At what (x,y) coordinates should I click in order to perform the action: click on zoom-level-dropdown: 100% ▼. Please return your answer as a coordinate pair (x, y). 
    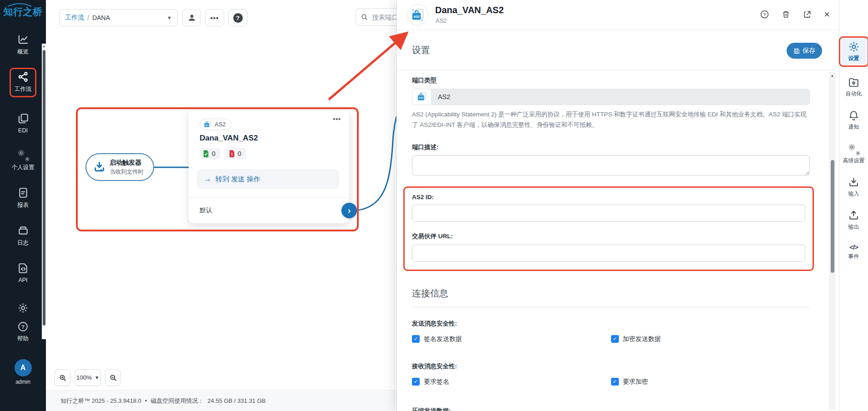
    Looking at the image, I should click on (88, 377).